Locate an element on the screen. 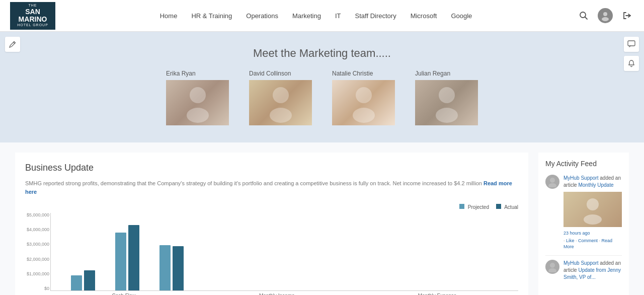  team-member-name-2: David Collinson is located at coordinates (270, 73).